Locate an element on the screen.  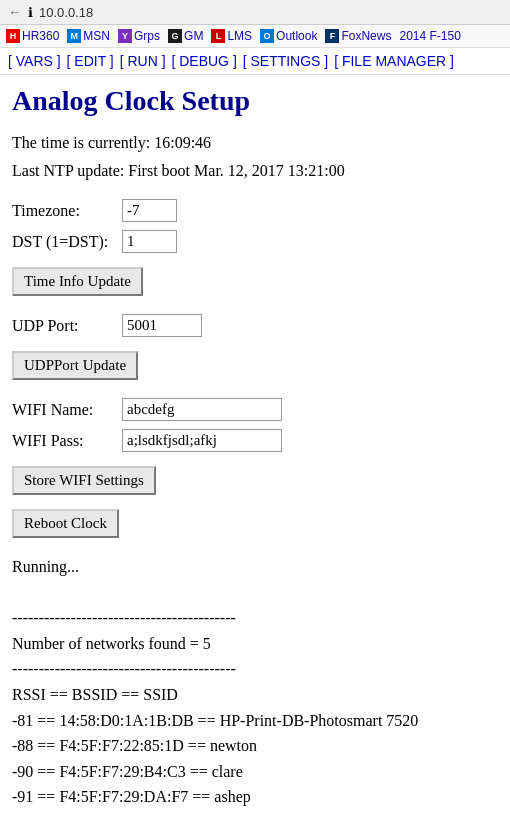
bookmark-grps: Y Grps is located at coordinates (139, 36).